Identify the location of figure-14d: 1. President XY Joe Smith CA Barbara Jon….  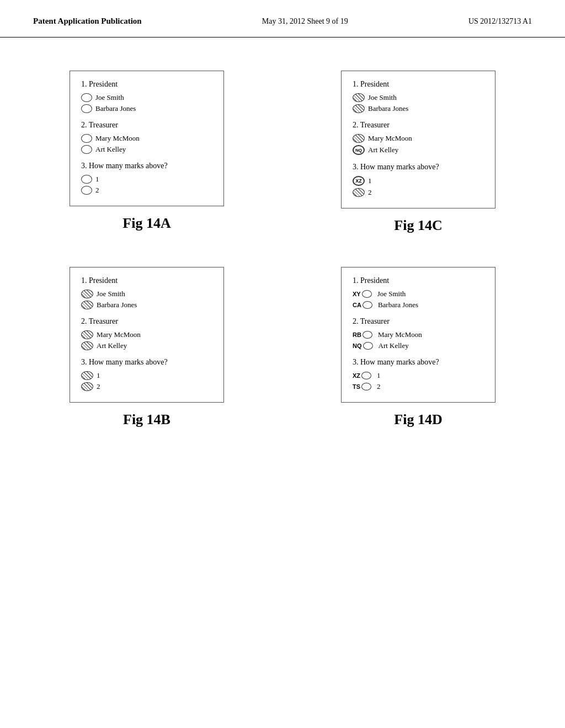
(418, 347).